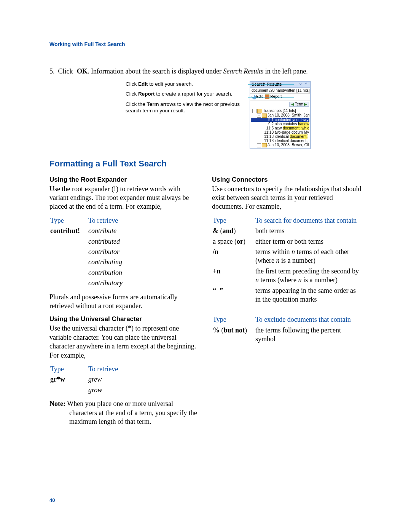 This screenshot has height=532, width=411. Describe the element at coordinates (280, 111) in the screenshot. I see `tree-root: - Transcripts [11 hits]` at that location.